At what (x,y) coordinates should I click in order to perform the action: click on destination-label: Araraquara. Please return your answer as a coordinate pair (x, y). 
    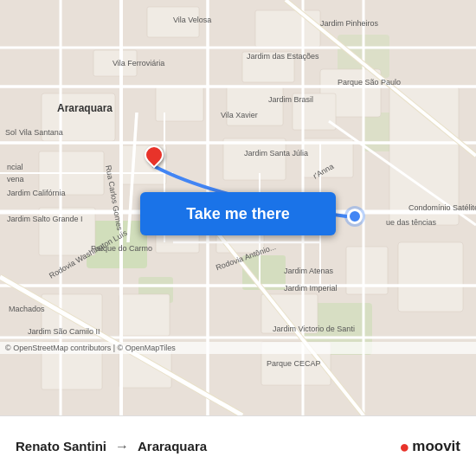
    Looking at the image, I should click on (172, 447).